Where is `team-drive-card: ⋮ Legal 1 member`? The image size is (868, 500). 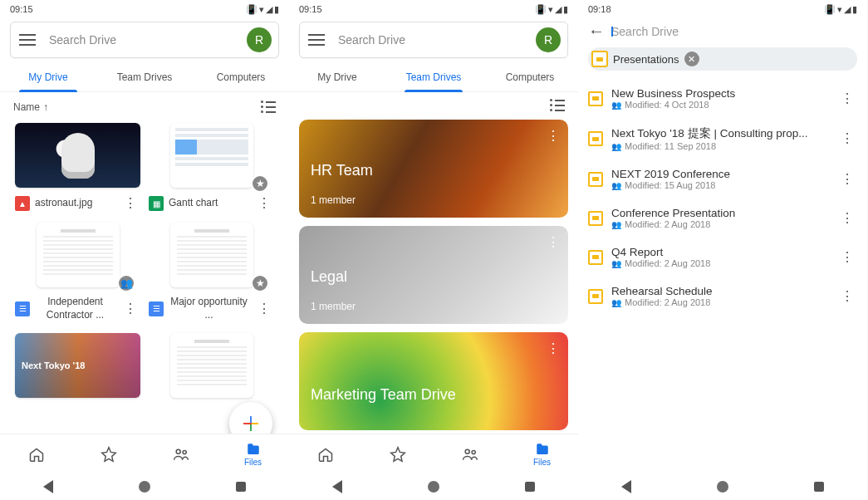
team-drive-card: ⋮ Legal 1 member is located at coordinates (434, 275).